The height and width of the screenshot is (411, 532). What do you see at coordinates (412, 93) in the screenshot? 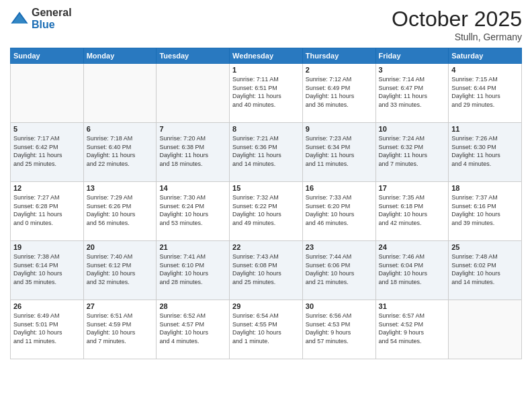
I see `day-cell-3: 3Sunrise: 7:14 AM Sunset: 6:47 PM Daylig…` at bounding box center [412, 93].